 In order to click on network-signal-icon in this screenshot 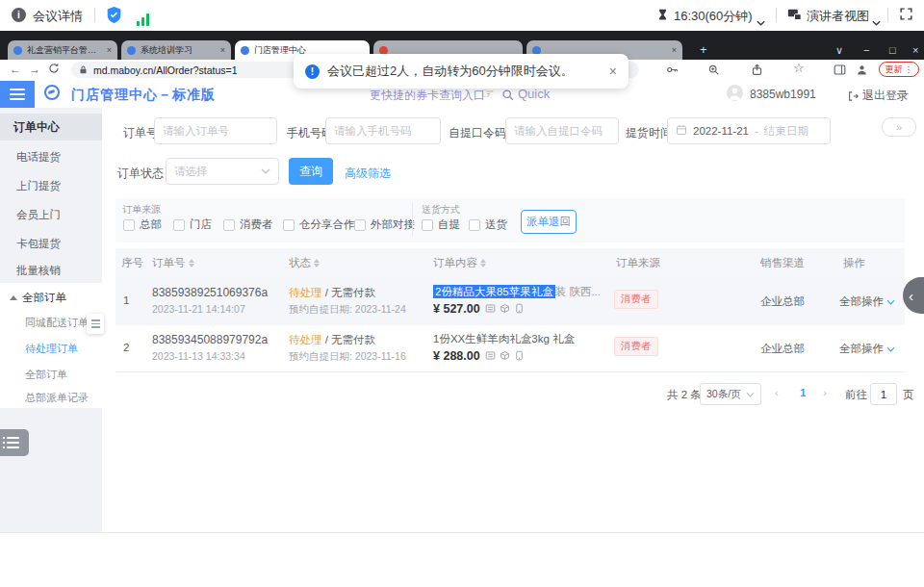, I will do `click(144, 17)`.